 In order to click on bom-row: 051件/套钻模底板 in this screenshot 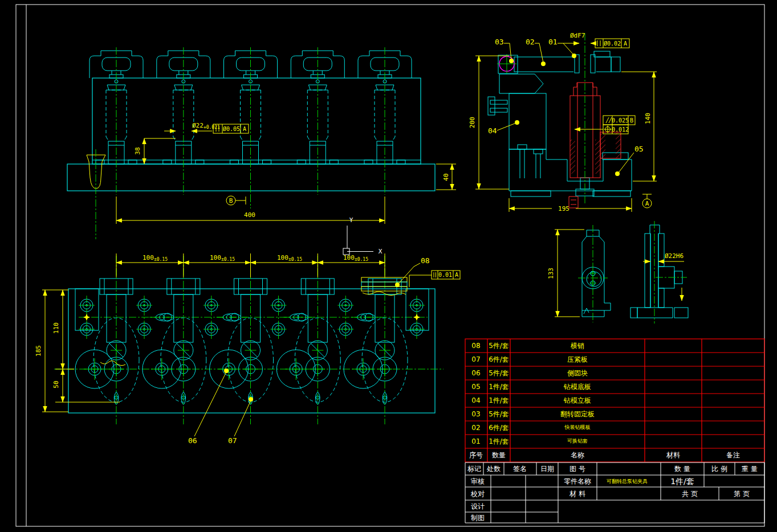, I will do `click(531, 387)`.